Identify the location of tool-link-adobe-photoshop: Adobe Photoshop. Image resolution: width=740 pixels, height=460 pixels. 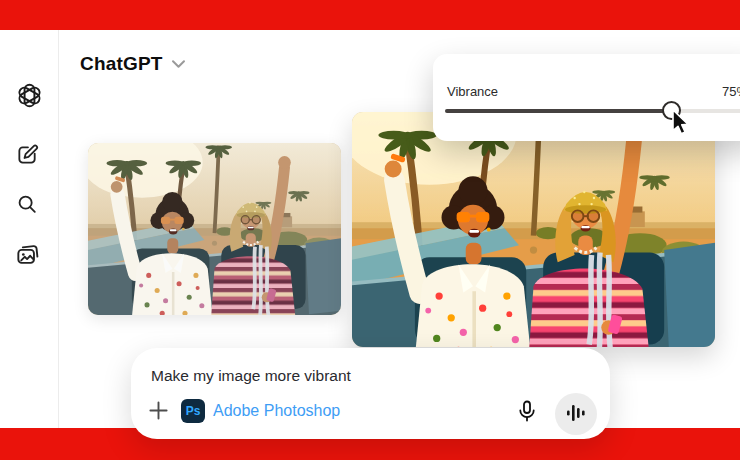
(276, 411).